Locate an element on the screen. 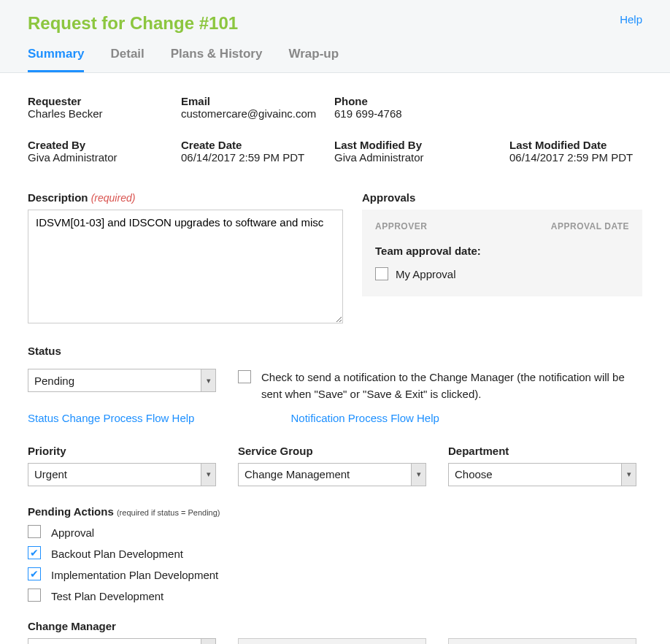  tab-summary: Summary is located at coordinates (55, 60).